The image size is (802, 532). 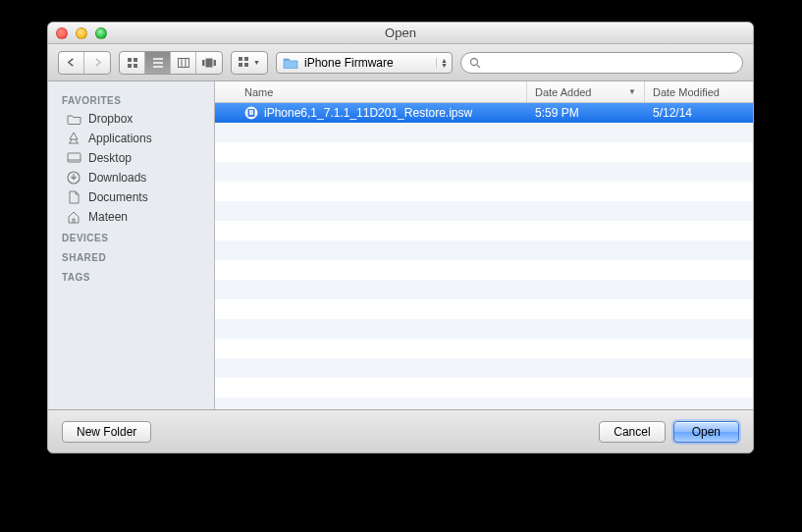 What do you see at coordinates (132, 197) in the screenshot?
I see `sidebar-item-documents: Documents` at bounding box center [132, 197].